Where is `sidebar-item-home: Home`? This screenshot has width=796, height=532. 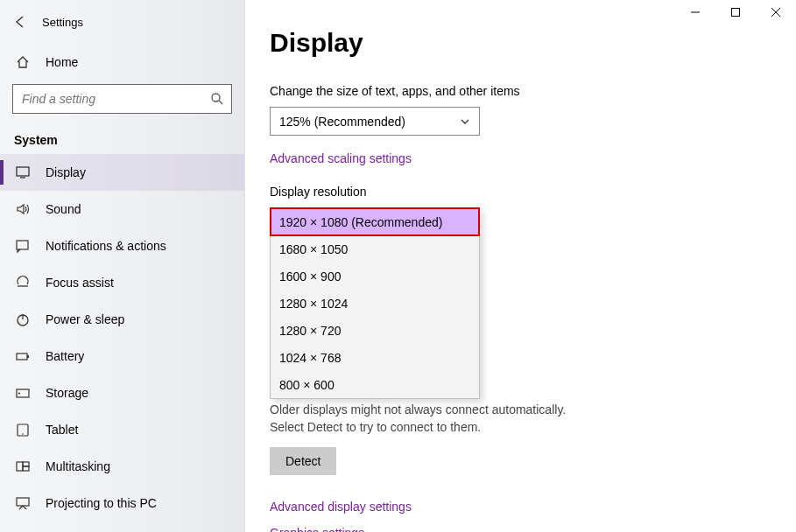
sidebar-item-home: Home is located at coordinates (123, 62).